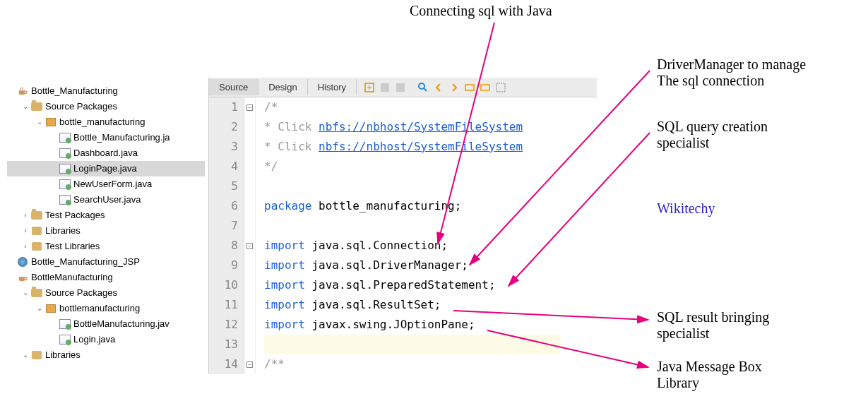 The height and width of the screenshot is (401, 868). I want to click on package-node: ⌄ bottle_manufacturing, so click(121, 122).